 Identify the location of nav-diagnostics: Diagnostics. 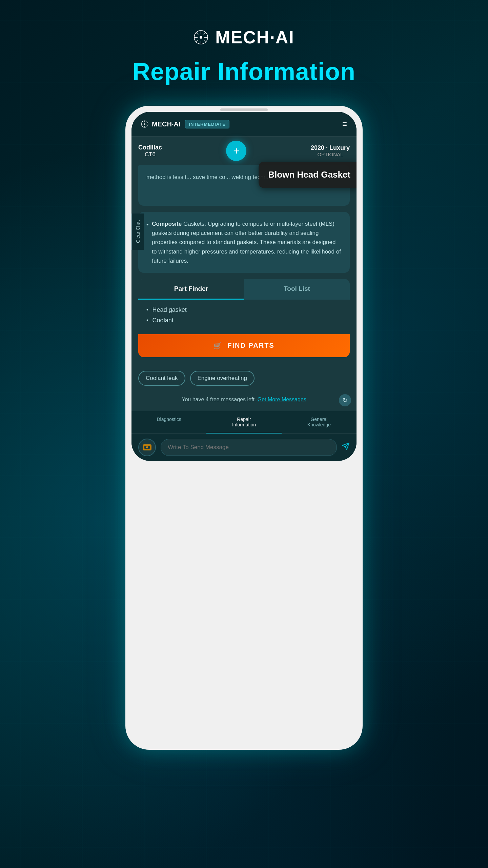
(169, 422).